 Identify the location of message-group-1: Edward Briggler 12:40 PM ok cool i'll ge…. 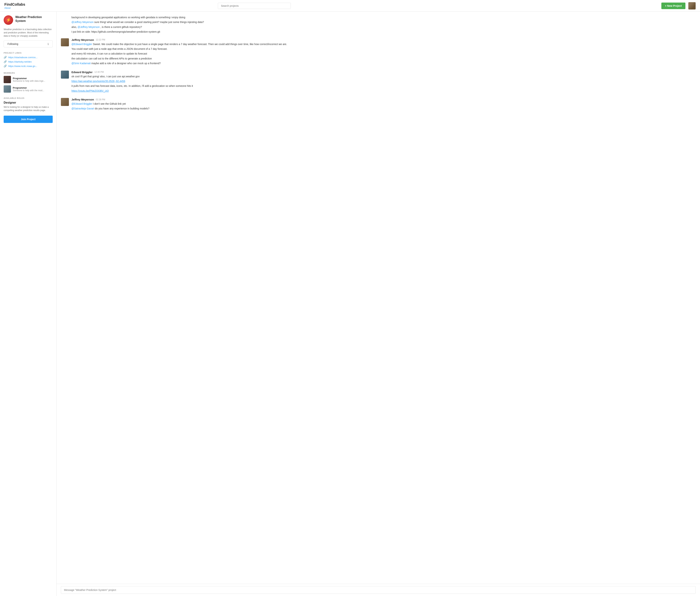
(378, 82).